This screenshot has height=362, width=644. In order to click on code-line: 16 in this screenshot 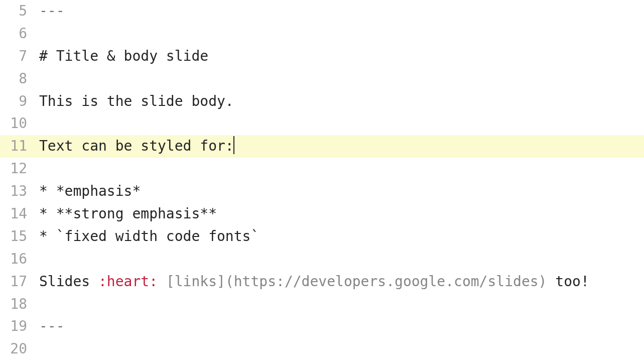, I will do `click(322, 259)`.